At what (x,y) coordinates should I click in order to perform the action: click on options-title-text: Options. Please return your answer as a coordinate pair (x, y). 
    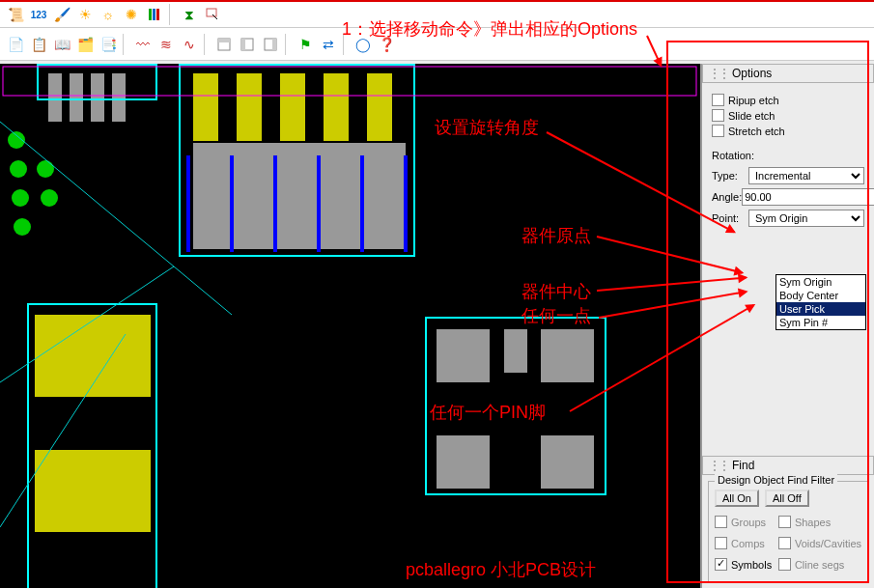
    Looking at the image, I should click on (751, 73).